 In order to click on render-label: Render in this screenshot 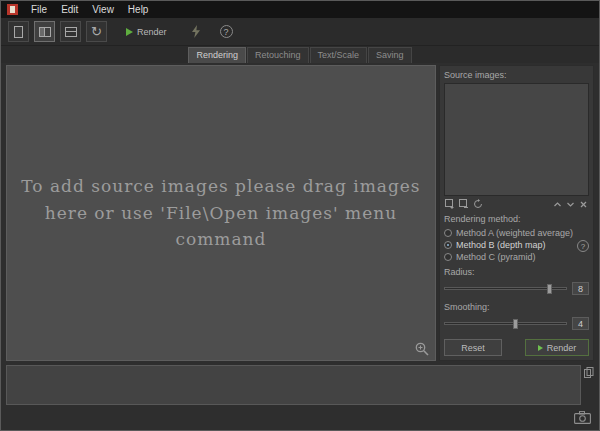, I will do `click(152, 32)`.